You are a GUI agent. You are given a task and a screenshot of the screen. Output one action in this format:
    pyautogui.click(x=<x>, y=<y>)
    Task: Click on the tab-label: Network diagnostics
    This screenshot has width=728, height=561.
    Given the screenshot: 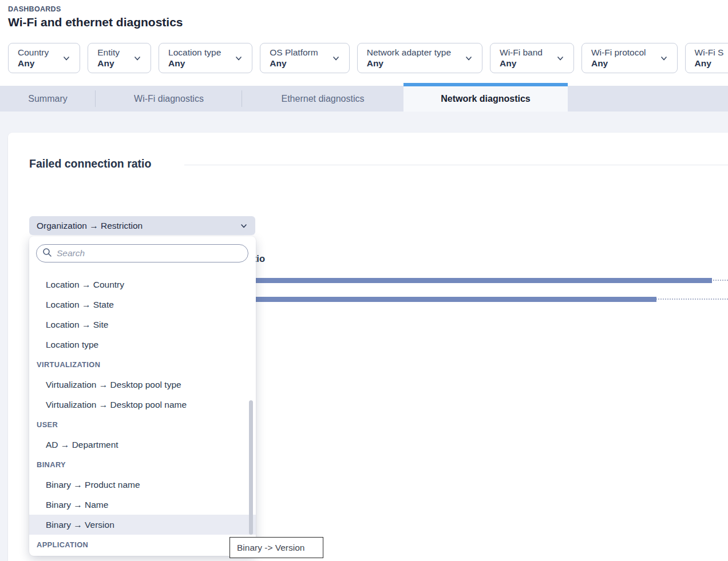 What is the action you would take?
    pyautogui.click(x=485, y=98)
    